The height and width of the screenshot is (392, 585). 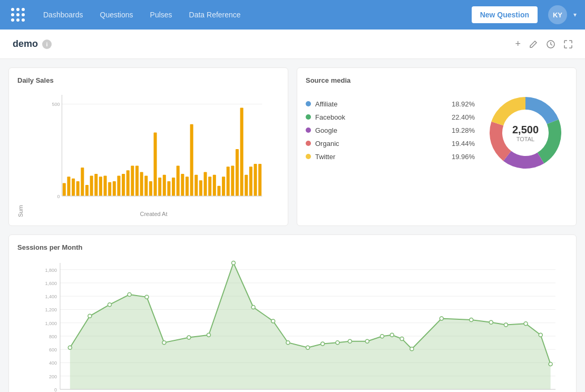 What do you see at coordinates (382, 117) in the screenshot?
I see `legend-name: Facebook` at bounding box center [382, 117].